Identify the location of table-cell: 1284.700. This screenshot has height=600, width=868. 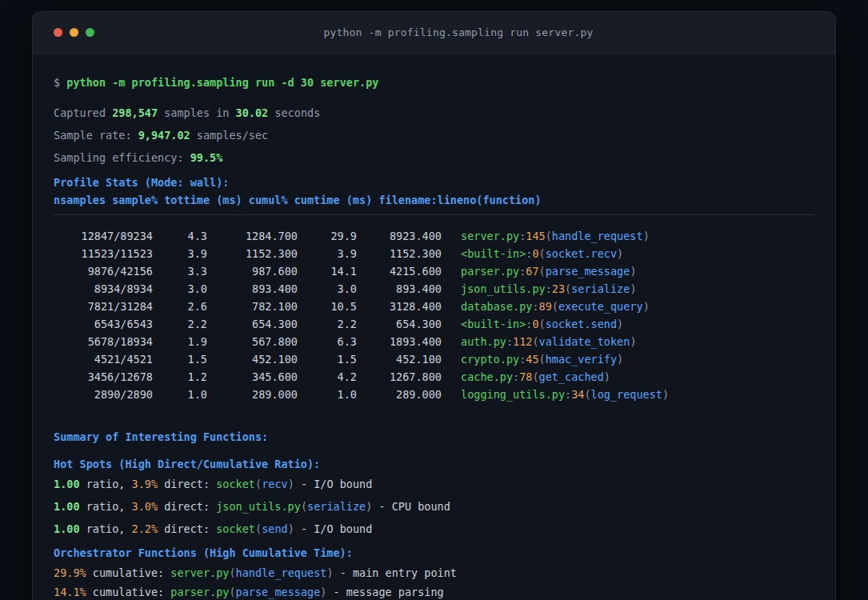
(253, 236).